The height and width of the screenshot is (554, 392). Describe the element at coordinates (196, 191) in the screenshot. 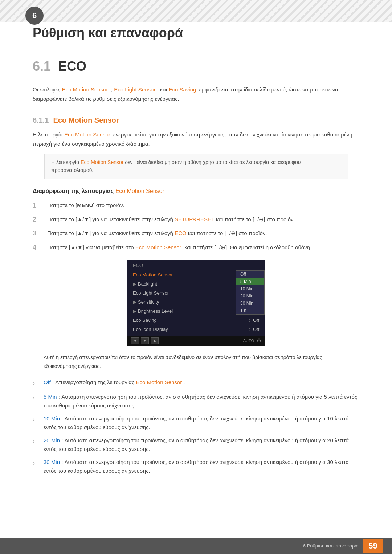

I see `config-title: Διαμόρφωση της λειτουργίας Eco Motion Se…` at that location.